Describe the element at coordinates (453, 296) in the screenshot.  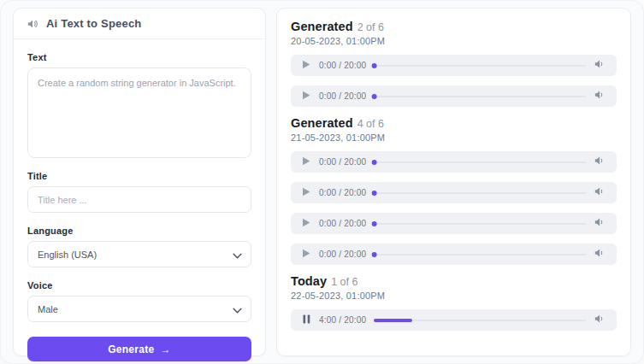
I see `section-datetime: 22-05-2023, 01:00PM` at that location.